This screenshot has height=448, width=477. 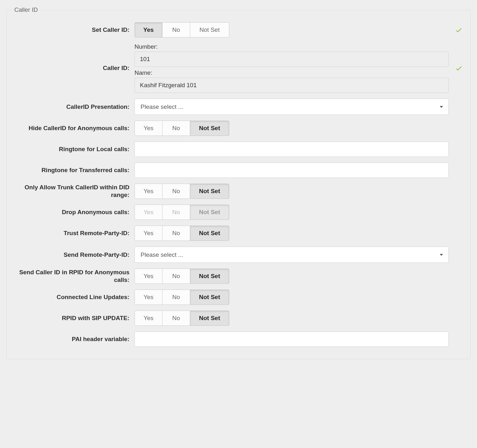 I want to click on toggle-trust-rpid: Yes No Not Set, so click(x=182, y=233).